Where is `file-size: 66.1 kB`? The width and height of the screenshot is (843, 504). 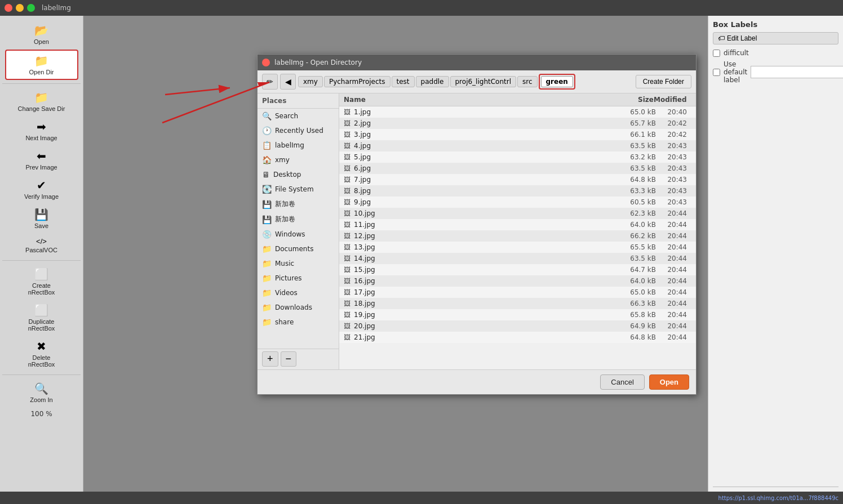 file-size: 66.1 kB is located at coordinates (636, 135).